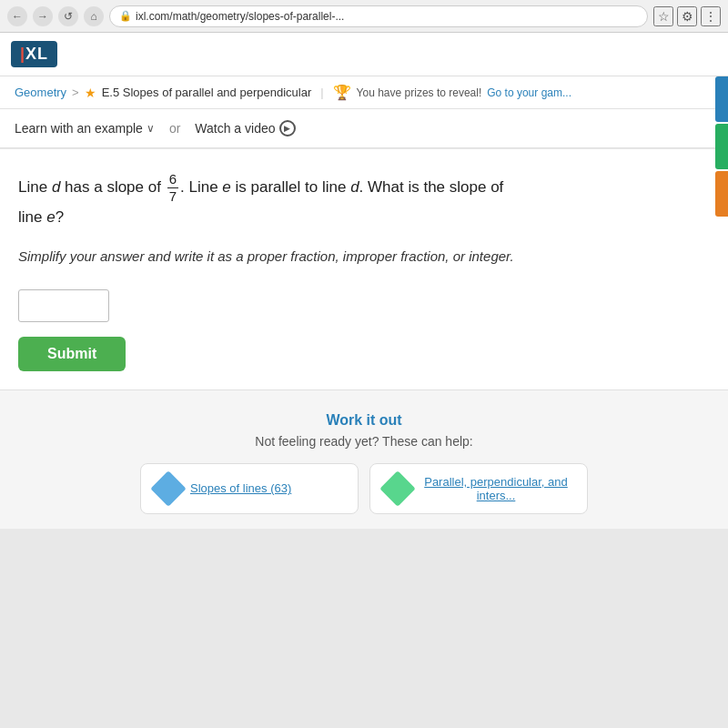 This screenshot has height=728, width=728. What do you see at coordinates (91, 93) in the screenshot?
I see `star-icon: ★` at bounding box center [91, 93].